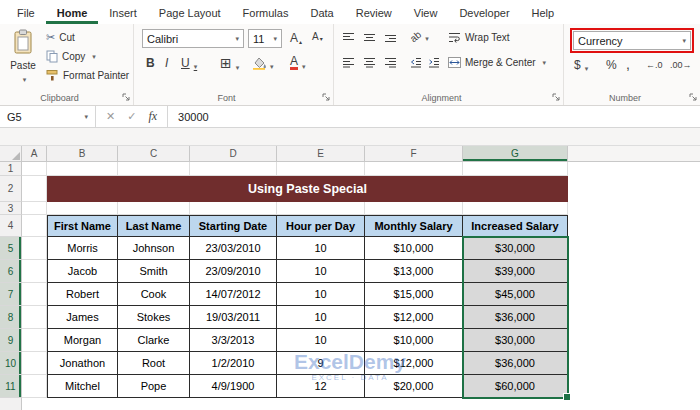  I want to click on cell-E8: 10, so click(321, 318).